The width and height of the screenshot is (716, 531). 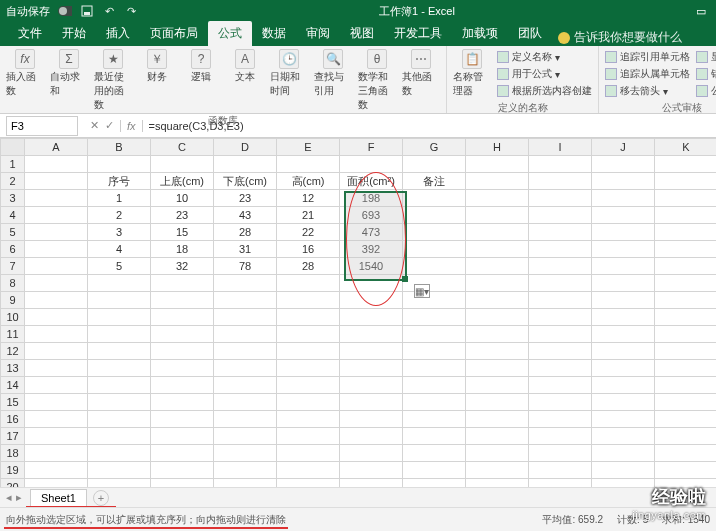 What do you see at coordinates (120, 182) in the screenshot?
I see `cell: 序号` at bounding box center [120, 182].